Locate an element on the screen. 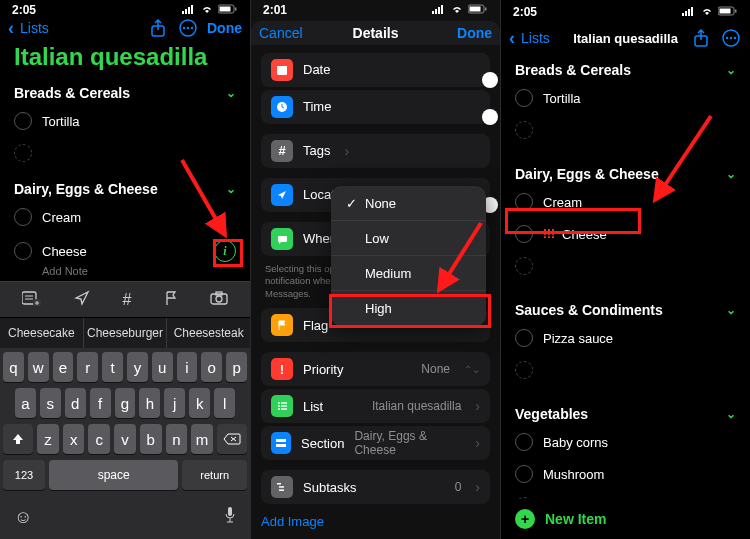 The height and width of the screenshot is (539, 750). key-i: i is located at coordinates (188, 367).